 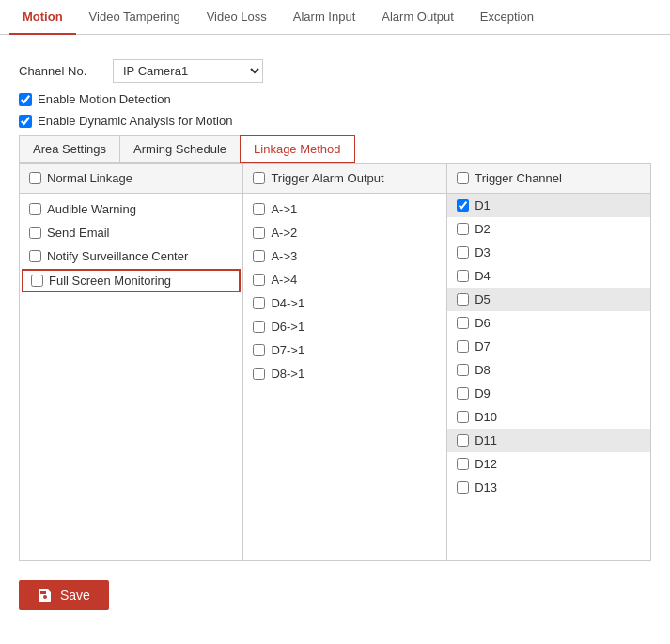 I want to click on enable-dynamic-label: Enable Dynamic Analysis for Motion, so click(x=135, y=120).